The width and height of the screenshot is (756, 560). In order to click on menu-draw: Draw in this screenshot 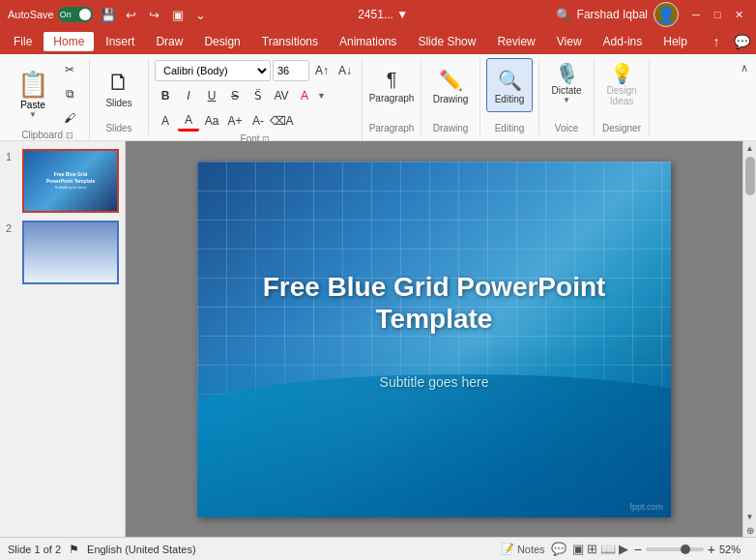, I will do `click(169, 42)`.